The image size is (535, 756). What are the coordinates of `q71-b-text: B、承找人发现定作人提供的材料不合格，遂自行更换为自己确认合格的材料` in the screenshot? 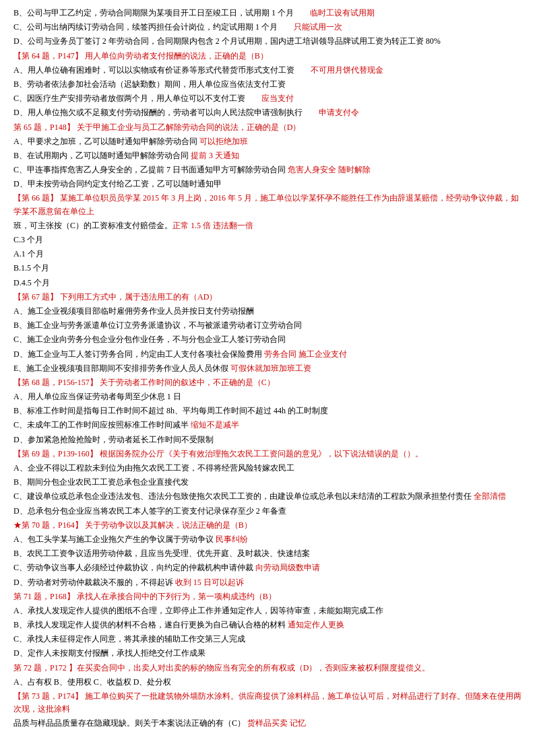 It's located at (151, 625).